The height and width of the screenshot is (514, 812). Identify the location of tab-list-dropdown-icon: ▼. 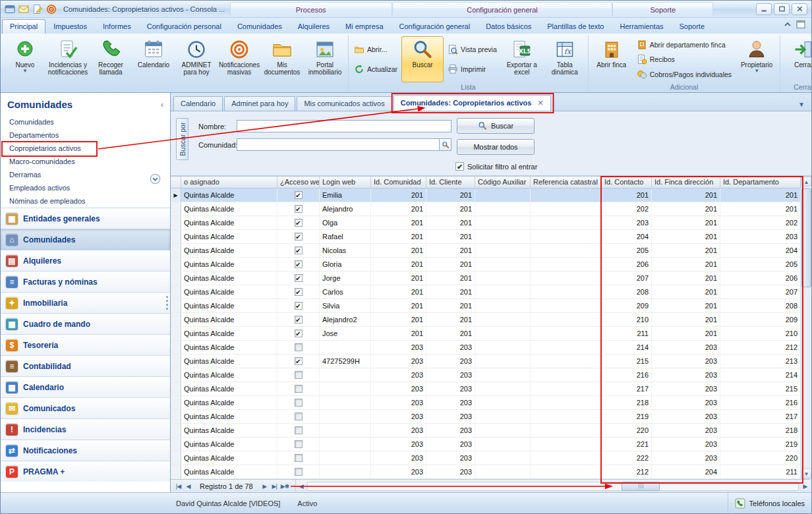
(801, 105).